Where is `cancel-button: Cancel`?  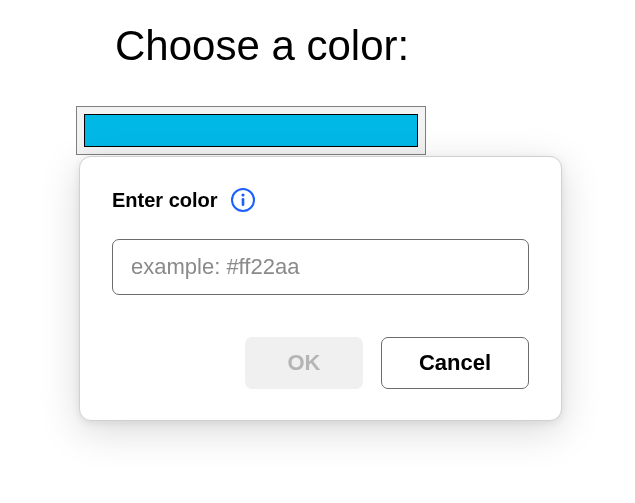
cancel-button: Cancel is located at coordinates (455, 363).